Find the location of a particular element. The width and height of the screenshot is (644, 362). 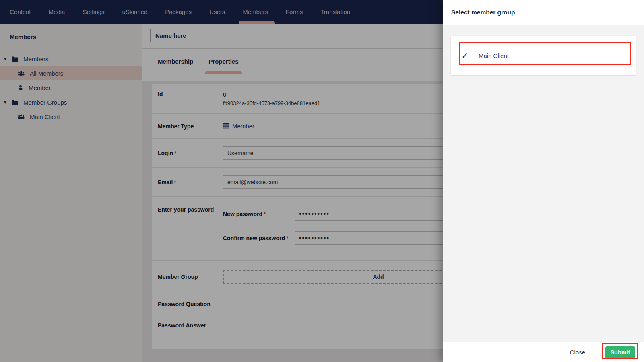

panel-header: Select member group is located at coordinates (543, 12).